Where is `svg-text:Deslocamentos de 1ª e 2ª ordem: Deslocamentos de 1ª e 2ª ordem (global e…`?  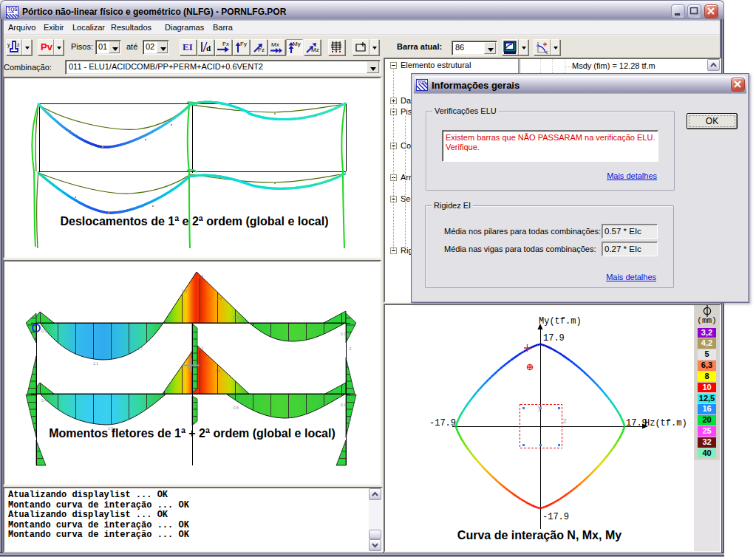
svg-text:Deslocamentos de 1ª e 2ª ordem: Deslocamentos de 1ª e 2ª ordem (global e… is located at coordinates (194, 222).